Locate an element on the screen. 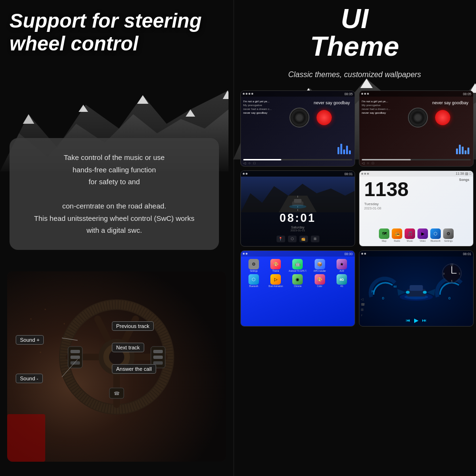  app-radio-icon: 📻 is located at coordinates (397, 234).